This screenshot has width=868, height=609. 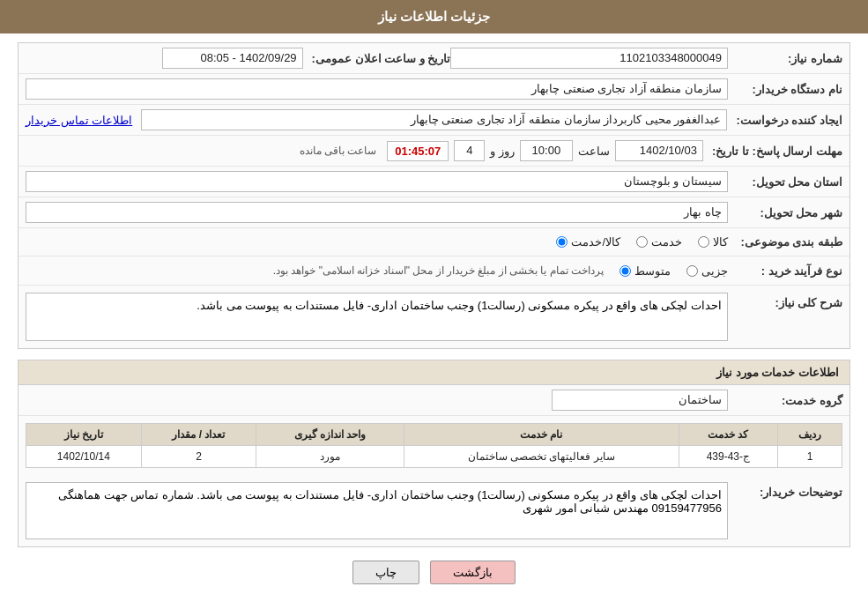 What do you see at coordinates (434, 446) in the screenshot?
I see `table-container: ردیف کد خدمت نام خدمت واحد اندازه گیری ت…` at bounding box center [434, 446].